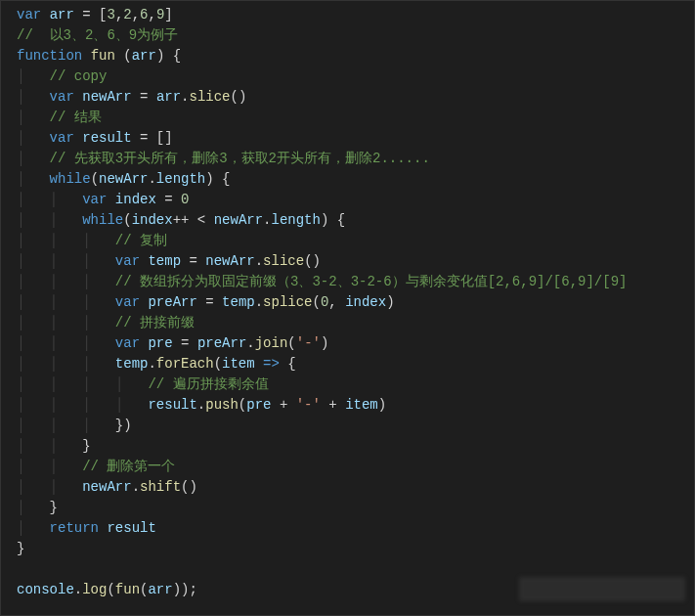  I want to click on code-line: │ │ │ │ result.push(pre + '-' + item), so click(348, 405).